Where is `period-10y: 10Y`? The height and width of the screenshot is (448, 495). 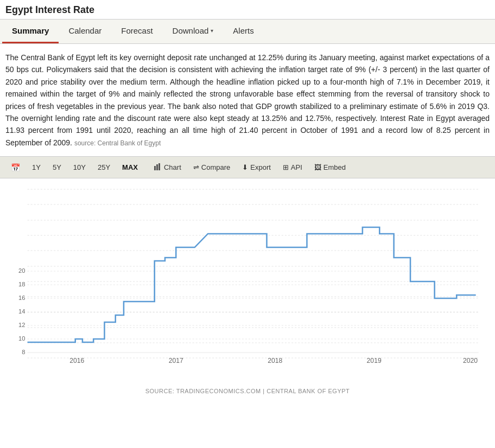
period-10y: 10Y is located at coordinates (79, 167).